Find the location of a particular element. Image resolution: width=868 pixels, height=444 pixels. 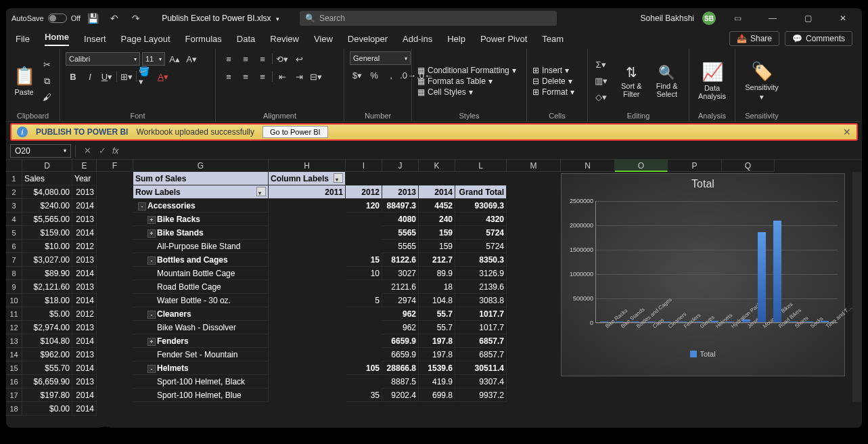

cell-K6: 159 is located at coordinates (437, 246).